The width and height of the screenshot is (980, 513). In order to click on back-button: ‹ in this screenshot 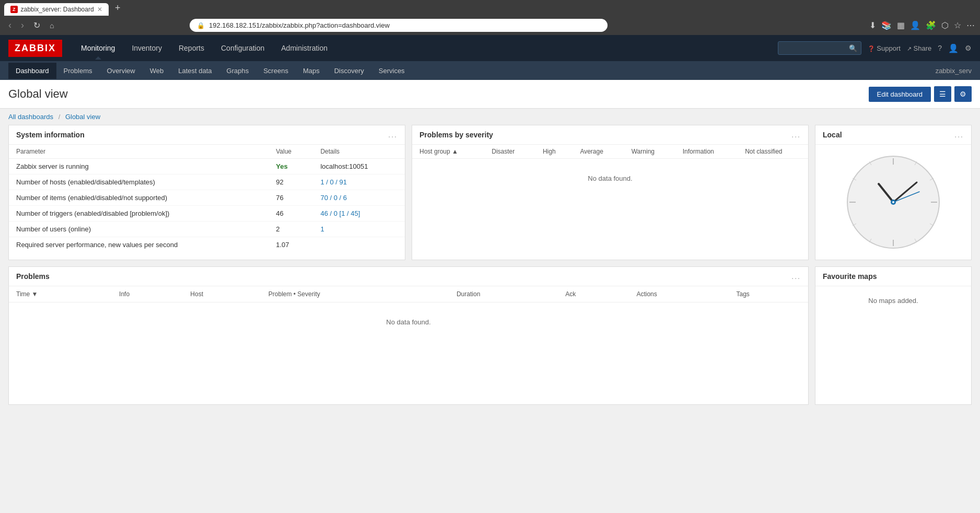, I will do `click(10, 25)`.